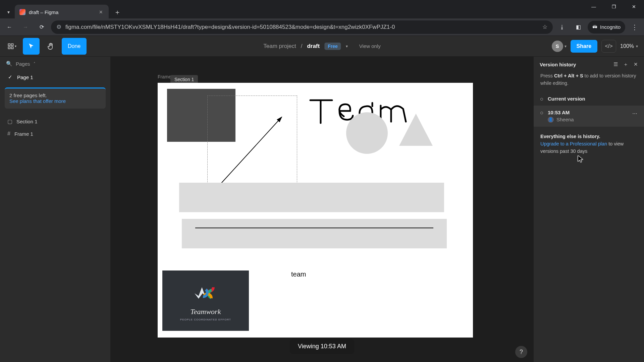 The image size is (644, 362). Describe the element at coordinates (12, 46) in the screenshot. I see `figma-menu-button: ▾` at that location.